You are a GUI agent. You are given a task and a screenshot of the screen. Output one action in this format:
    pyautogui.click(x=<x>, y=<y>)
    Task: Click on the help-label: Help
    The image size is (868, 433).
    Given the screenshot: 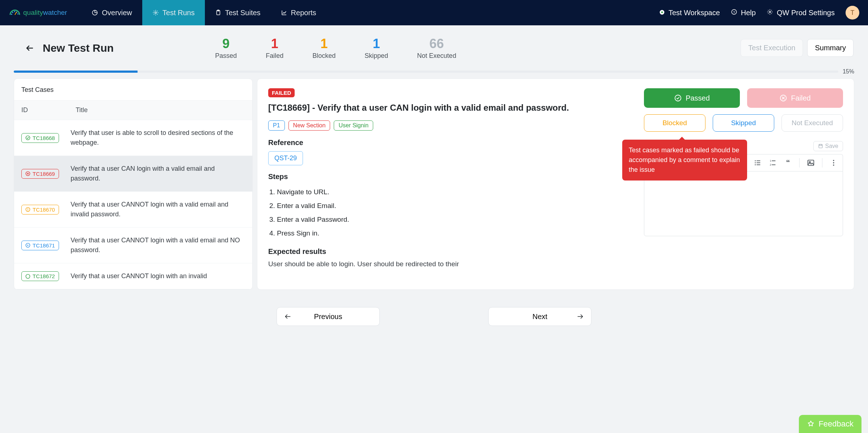 What is the action you would take?
    pyautogui.click(x=749, y=13)
    